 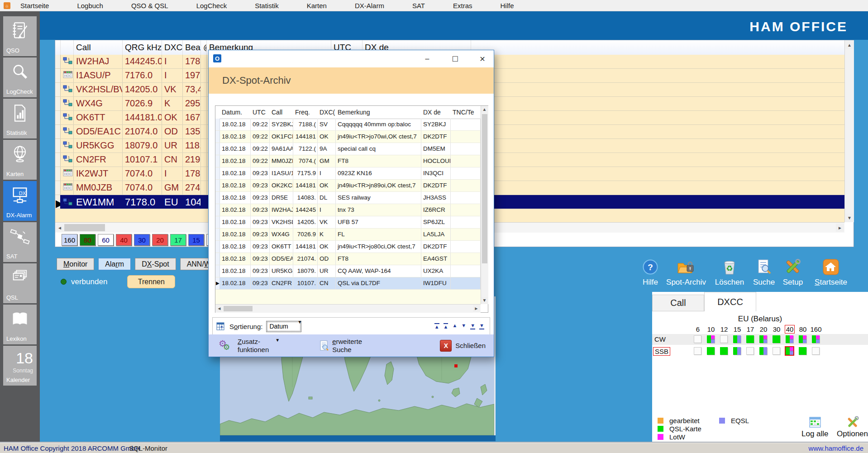 What do you see at coordinates (348, 259) in the screenshot?
I see `archive-row: 18.02.1809:23OD5/EA1C21074.ODFT8EA4GST` at bounding box center [348, 259].